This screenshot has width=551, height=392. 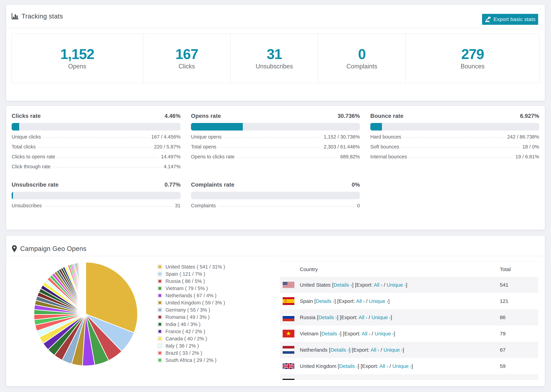 I want to click on rate-detail-row: Complaints0, so click(x=275, y=208).